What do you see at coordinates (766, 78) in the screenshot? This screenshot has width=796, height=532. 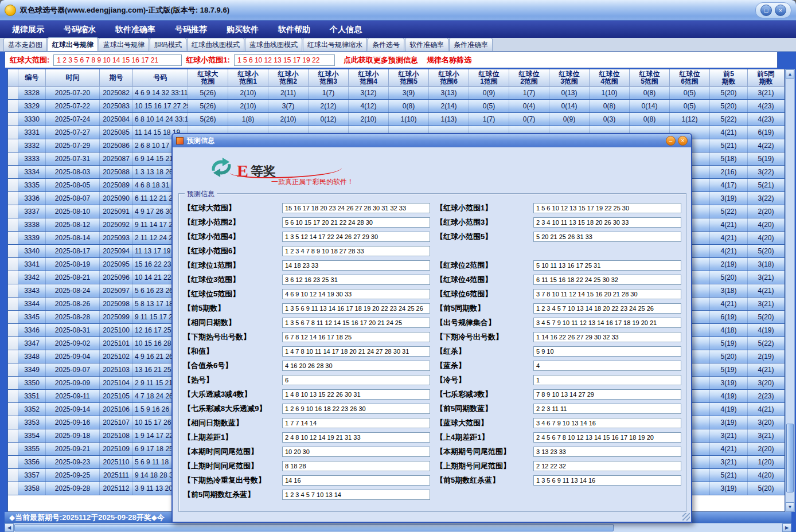 I see `column-header: 前5同 期数` at bounding box center [766, 78].